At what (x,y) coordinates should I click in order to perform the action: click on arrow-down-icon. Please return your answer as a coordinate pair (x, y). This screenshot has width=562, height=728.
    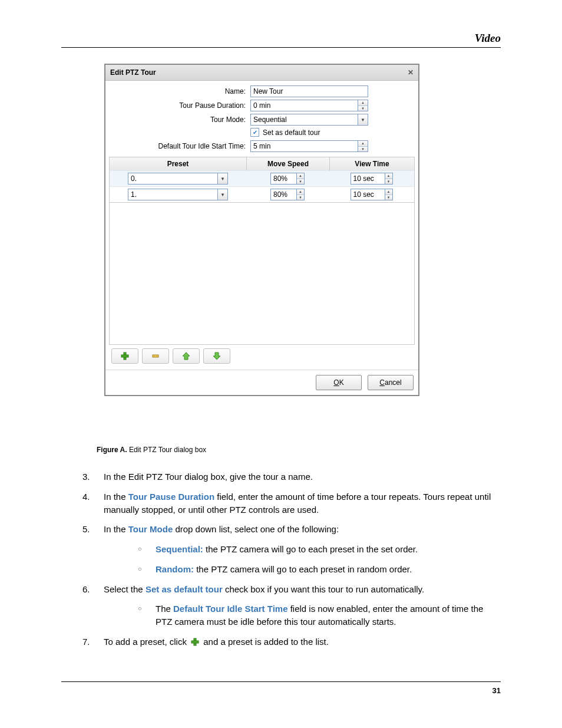
    Looking at the image, I should click on (217, 356).